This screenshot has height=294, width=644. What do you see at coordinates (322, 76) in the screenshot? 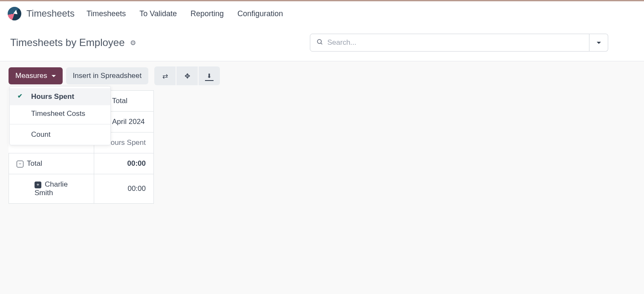
I see `toolbar: Measures Insert in Spreadsheet ✔ Hours S…` at bounding box center [322, 76].